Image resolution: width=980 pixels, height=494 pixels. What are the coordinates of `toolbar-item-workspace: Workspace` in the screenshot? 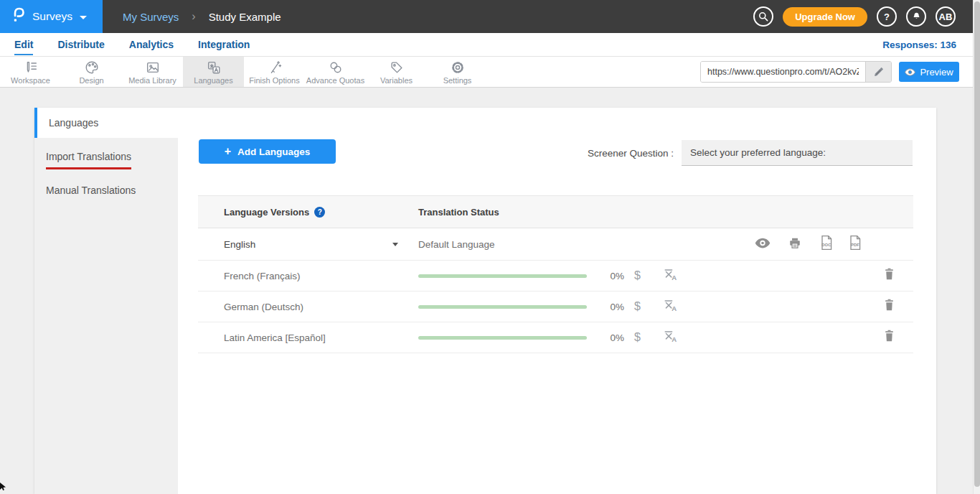 It's located at (30, 72).